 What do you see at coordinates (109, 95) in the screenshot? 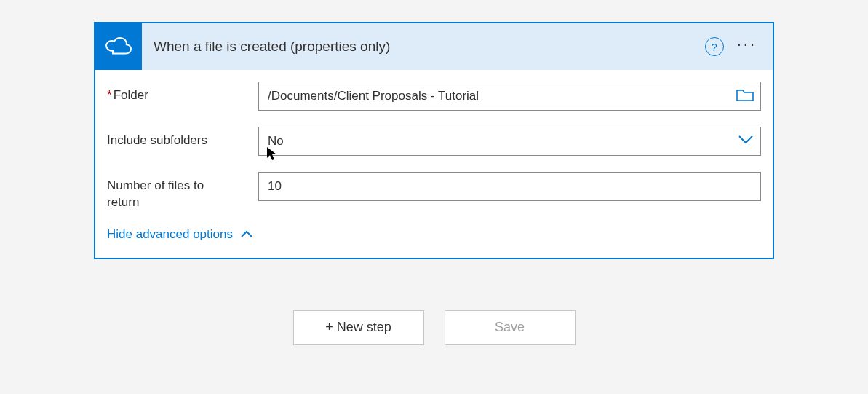
I see `required-star: *` at bounding box center [109, 95].